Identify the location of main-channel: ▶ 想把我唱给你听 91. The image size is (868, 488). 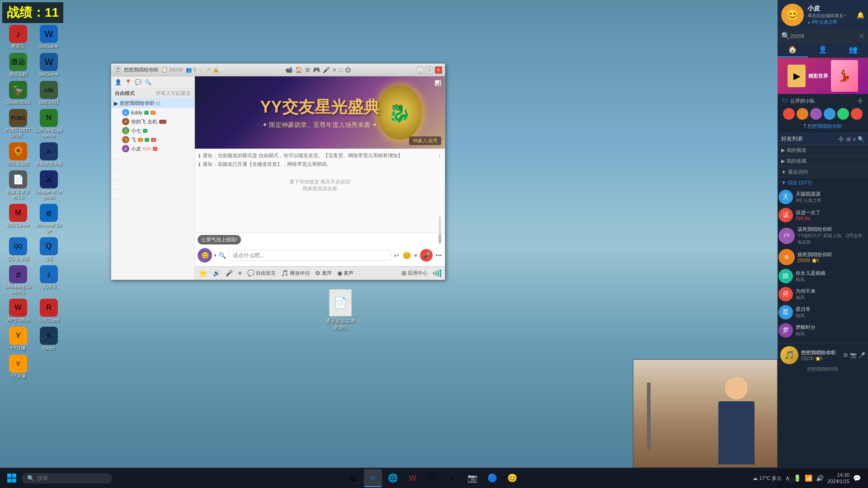
(153, 103).